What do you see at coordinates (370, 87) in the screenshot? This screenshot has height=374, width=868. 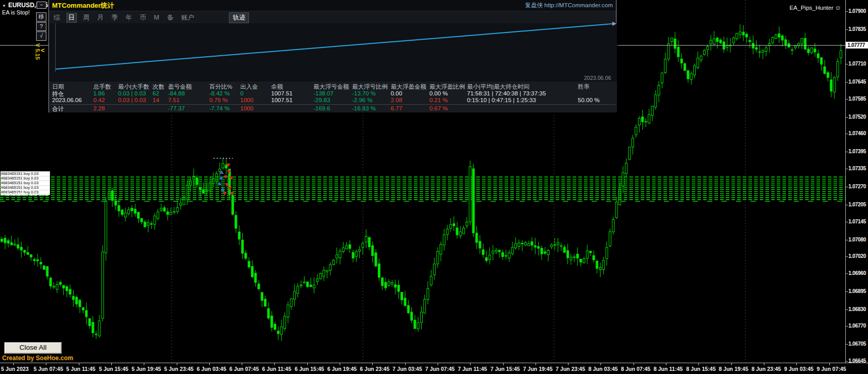 I see `table-header: 最大浮亏比例` at bounding box center [370, 87].